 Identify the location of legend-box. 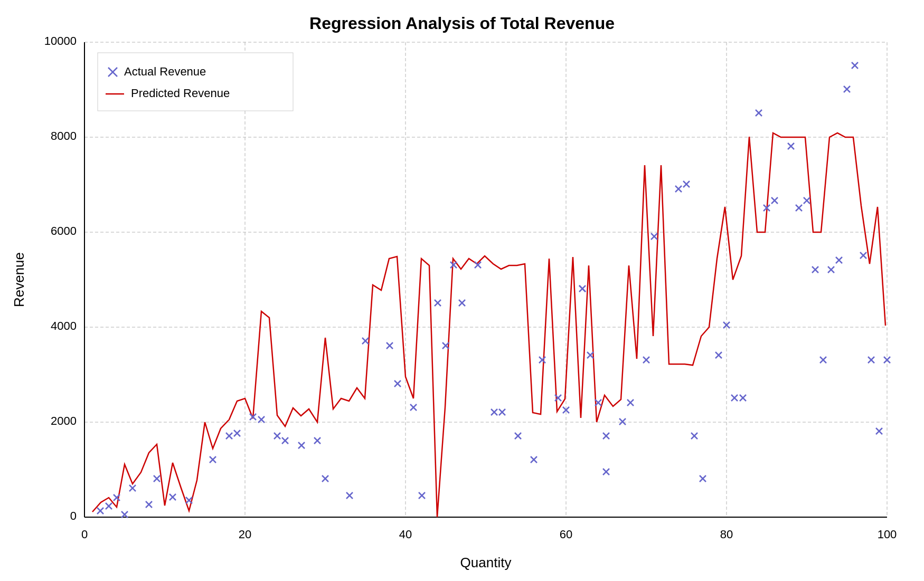
(195, 82).